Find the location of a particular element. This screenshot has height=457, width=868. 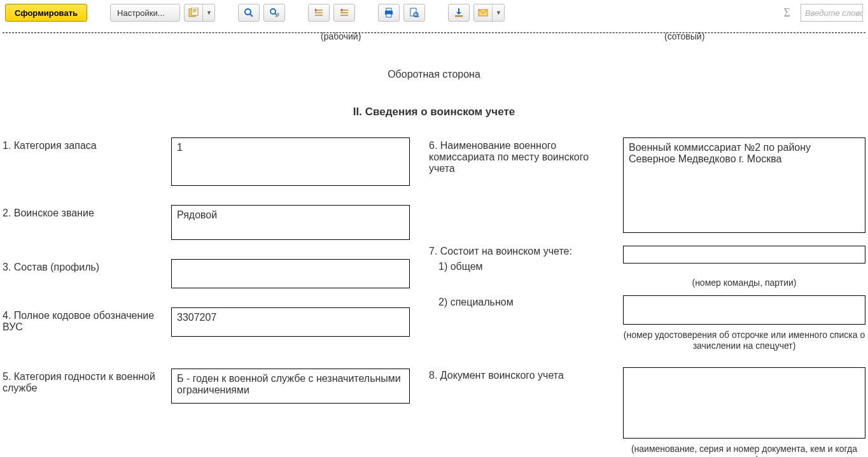

field6-label: 6. Наименование военного комиссариата по… is located at coordinates (523, 156).